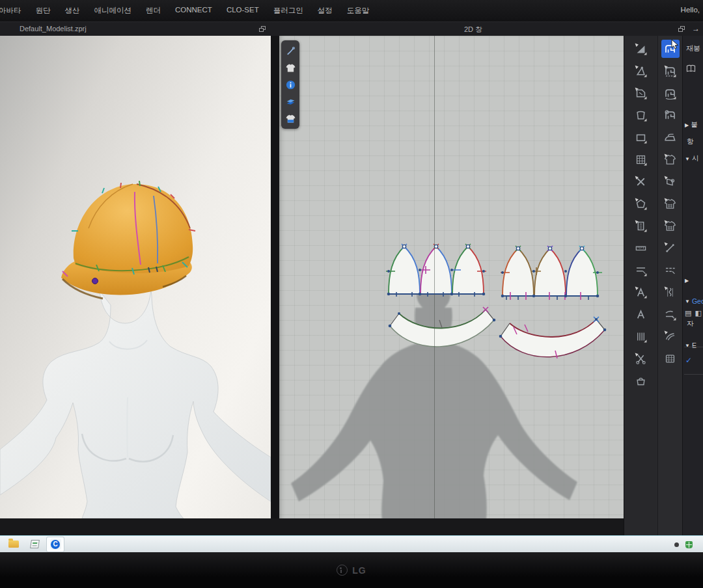 The width and height of the screenshot is (703, 588). What do you see at coordinates (670, 226) in the screenshot?
I see `pattern-color-icon` at bounding box center [670, 226].